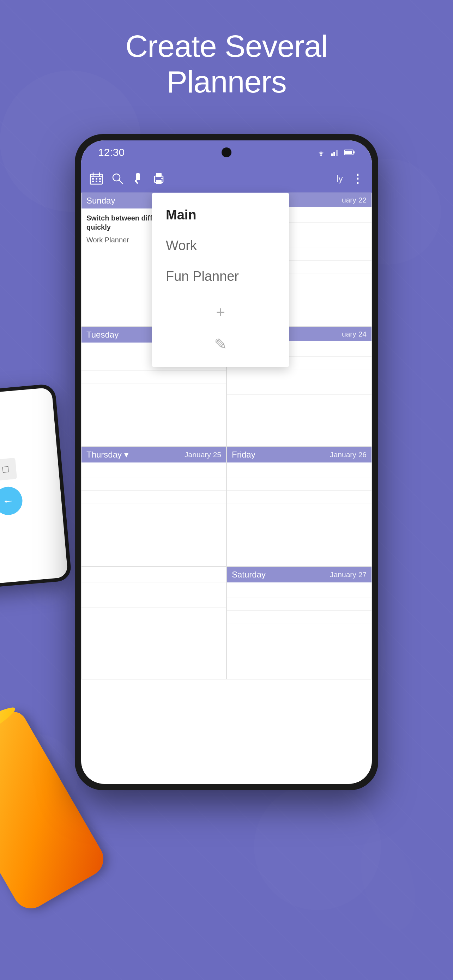 This screenshot has width=453, height=980. I want to click on tuesday-name: Tuesday, so click(103, 335).